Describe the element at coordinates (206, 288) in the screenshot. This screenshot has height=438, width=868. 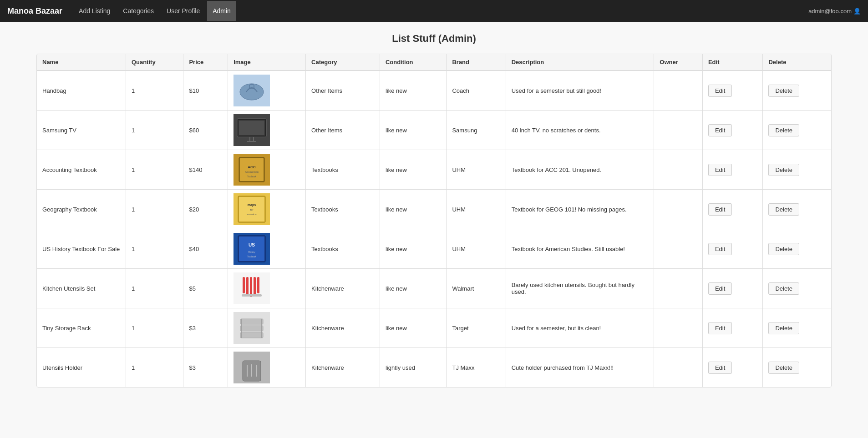
I see `cell-price: $5` at that location.